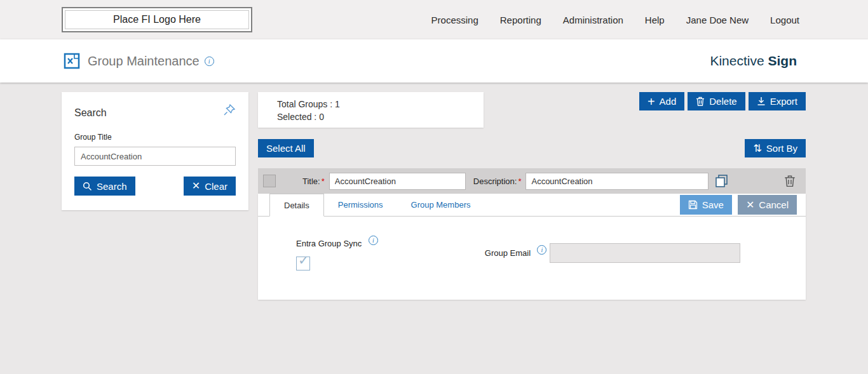 Image resolution: width=868 pixels, height=374 pixels. What do you see at coordinates (210, 61) in the screenshot?
I see `page-info-icon: i` at bounding box center [210, 61].